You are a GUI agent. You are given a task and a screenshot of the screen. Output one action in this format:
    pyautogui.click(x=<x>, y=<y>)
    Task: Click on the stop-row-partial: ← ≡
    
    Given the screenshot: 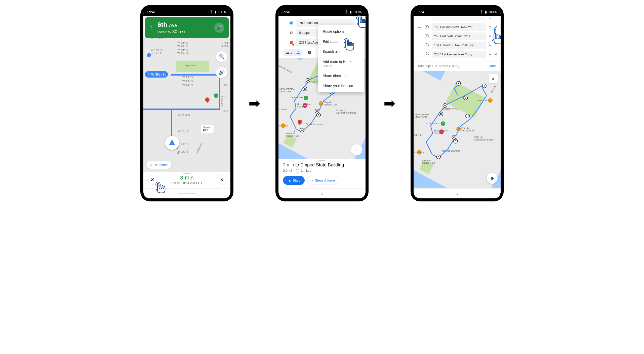 What is the action you would take?
    pyautogui.click(x=457, y=19)
    